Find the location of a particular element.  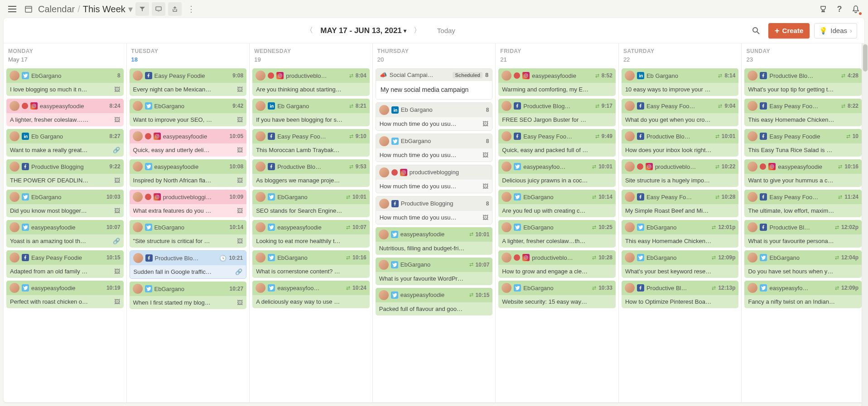

shuffle-icon: ⇄ is located at coordinates (352, 76).